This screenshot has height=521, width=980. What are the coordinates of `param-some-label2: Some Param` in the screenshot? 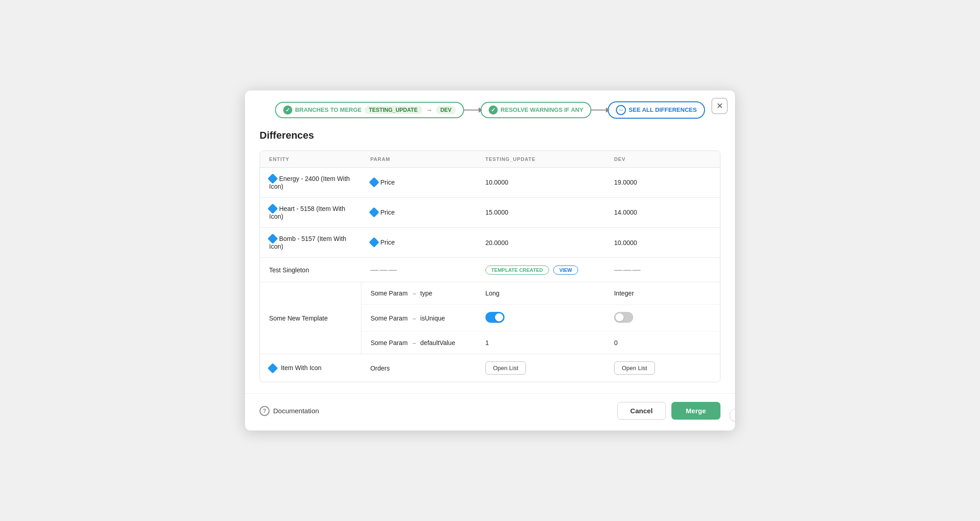 It's located at (389, 318).